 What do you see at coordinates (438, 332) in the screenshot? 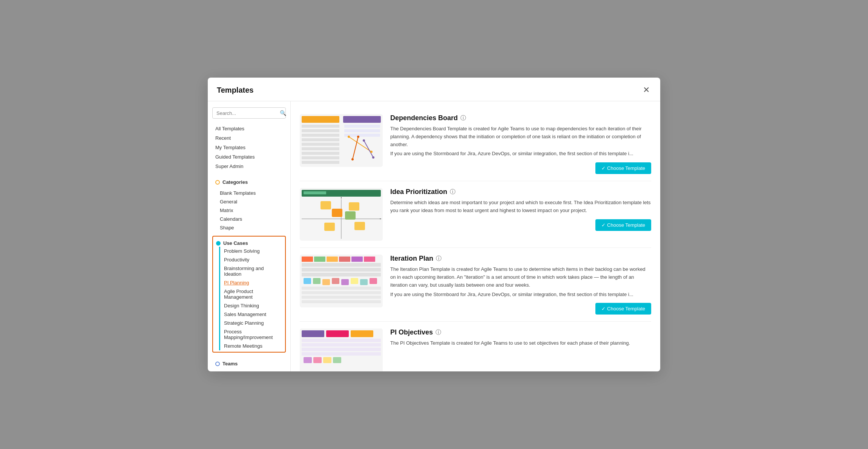
I see `info-icon-4: ⓘ` at bounding box center [438, 332].